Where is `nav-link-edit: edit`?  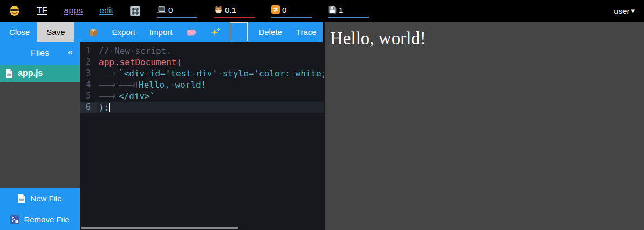 nav-link-edit: edit is located at coordinates (106, 11).